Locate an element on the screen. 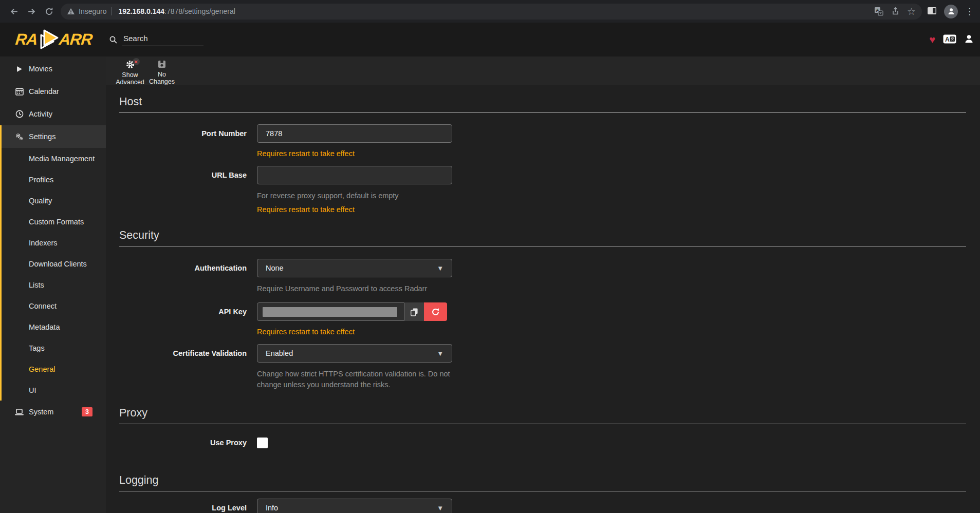 The width and height of the screenshot is (980, 513). save-floppy-icon is located at coordinates (162, 65).